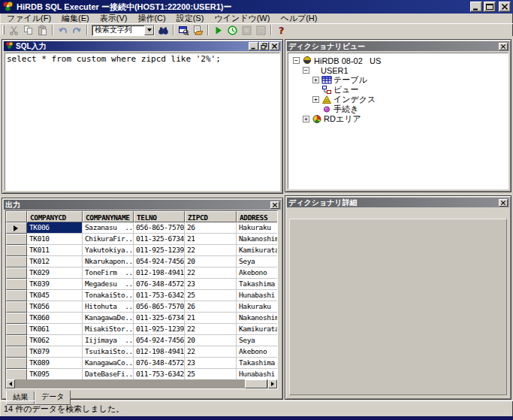 The image size is (513, 420). Describe the element at coordinates (55, 329) in the screenshot. I see `cell-COMPANYCD: TK061` at that location.